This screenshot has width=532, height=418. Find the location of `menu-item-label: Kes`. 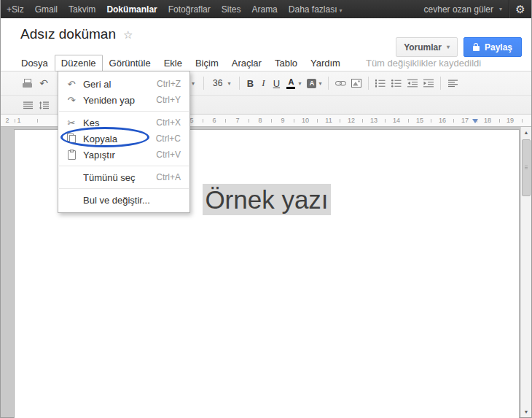

menu-item-label: Kes is located at coordinates (120, 123).